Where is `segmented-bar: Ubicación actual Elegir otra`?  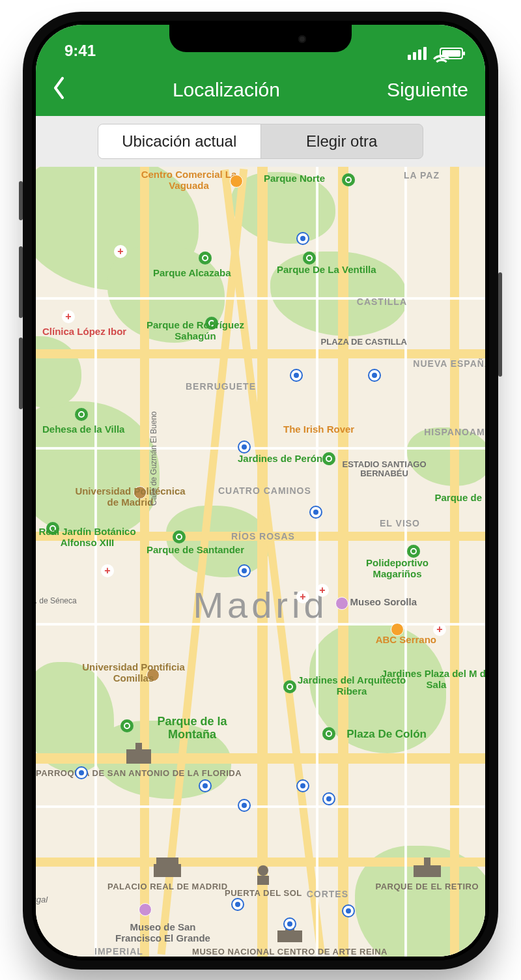
segmented-bar: Ubicación actual Elegir otra is located at coordinates (260, 141).